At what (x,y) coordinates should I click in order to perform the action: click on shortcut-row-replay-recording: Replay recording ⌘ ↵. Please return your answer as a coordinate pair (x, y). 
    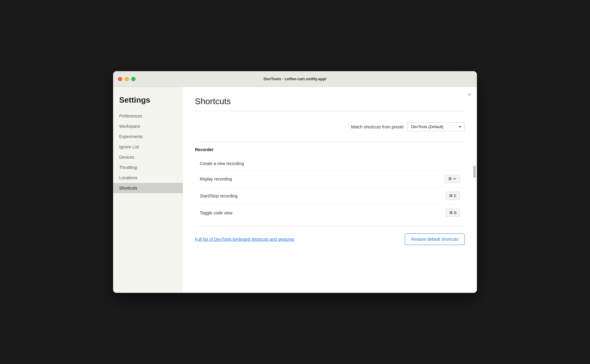
    Looking at the image, I should click on (330, 179).